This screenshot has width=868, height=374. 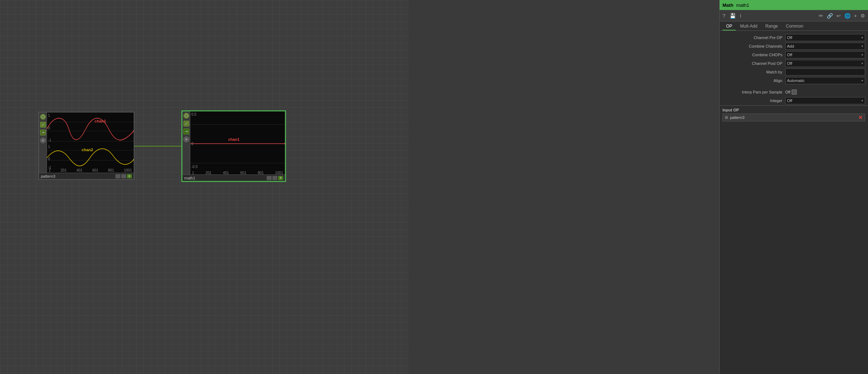 What do you see at coordinates (225, 178) in the screenshot?
I see `math1-name: math1` at bounding box center [225, 178].